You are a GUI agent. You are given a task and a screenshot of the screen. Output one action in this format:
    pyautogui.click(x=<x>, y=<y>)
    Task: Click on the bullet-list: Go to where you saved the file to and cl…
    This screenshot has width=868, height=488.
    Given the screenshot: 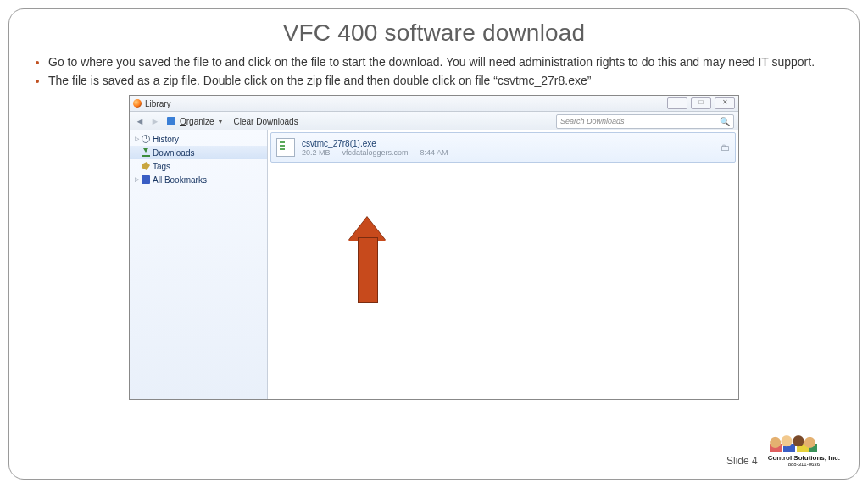 What is the action you would take?
    pyautogui.click(x=437, y=71)
    